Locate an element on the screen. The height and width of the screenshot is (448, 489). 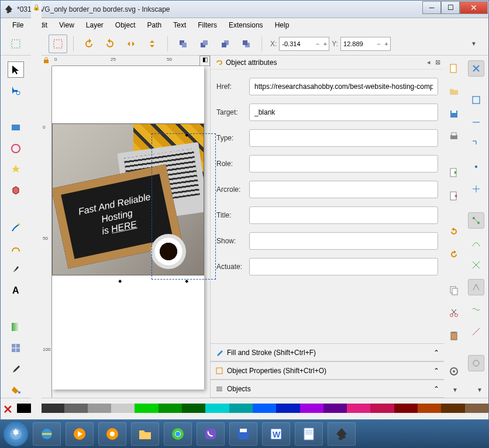
task-settings is located at coordinates (112, 434).